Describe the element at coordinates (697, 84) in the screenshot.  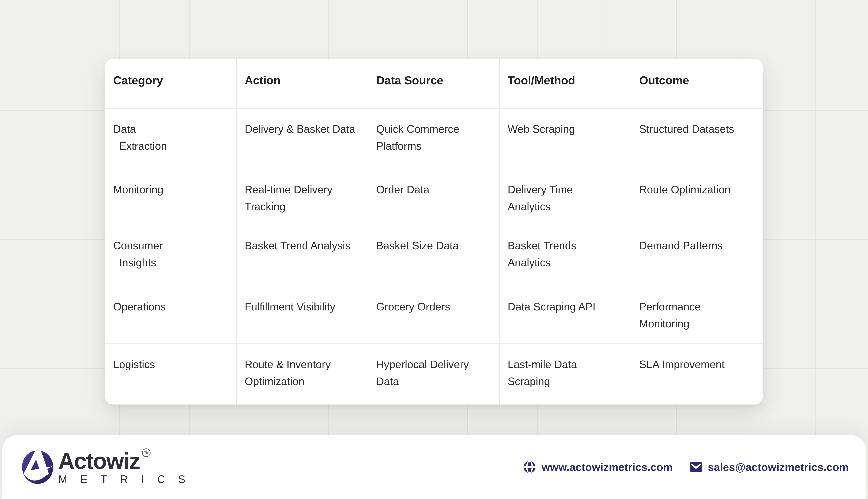
I see `column-header-outcome: Outcome` at that location.